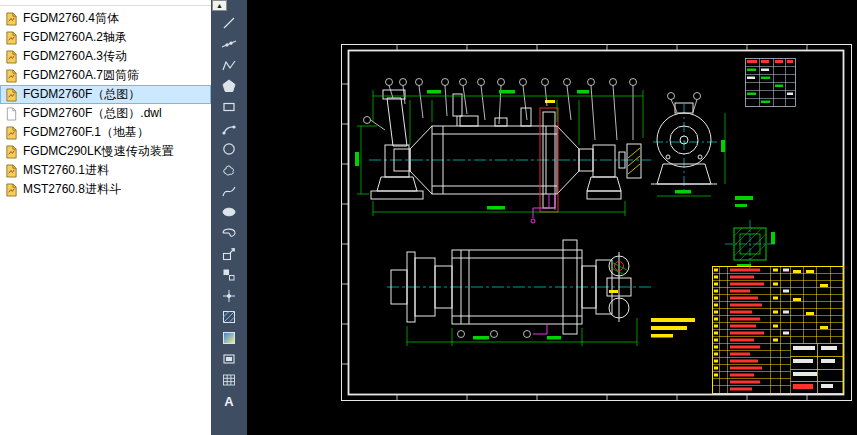 Image resolution: width=857 pixels, height=435 pixels. What do you see at coordinates (229, 149) in the screenshot?
I see `circle-icon` at bounding box center [229, 149].